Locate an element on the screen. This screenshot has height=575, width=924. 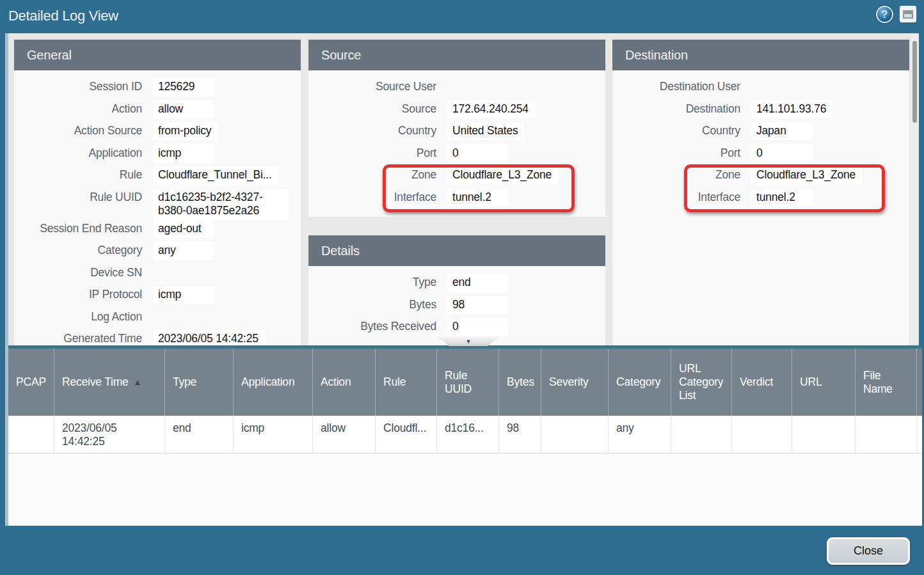
field-value: icmp is located at coordinates (184, 154).